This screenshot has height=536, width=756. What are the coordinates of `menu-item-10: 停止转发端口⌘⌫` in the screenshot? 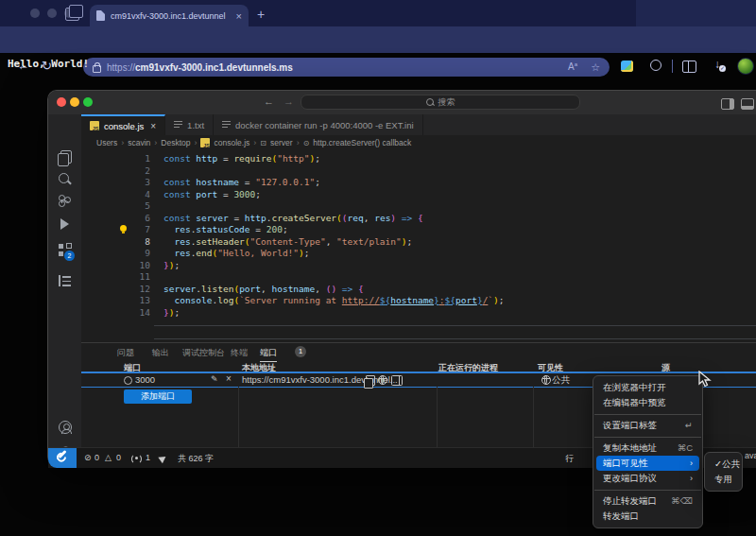 It's located at (648, 501).